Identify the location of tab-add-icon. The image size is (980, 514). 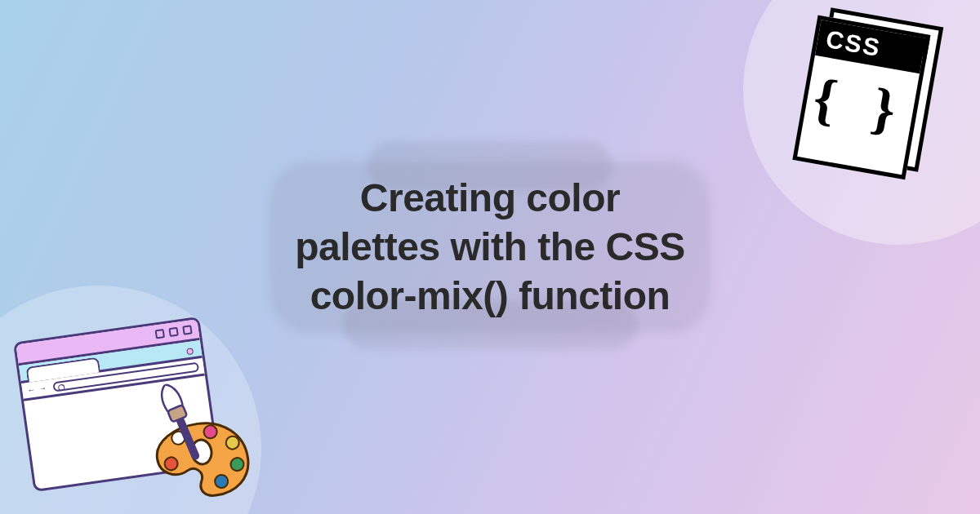
(189, 351).